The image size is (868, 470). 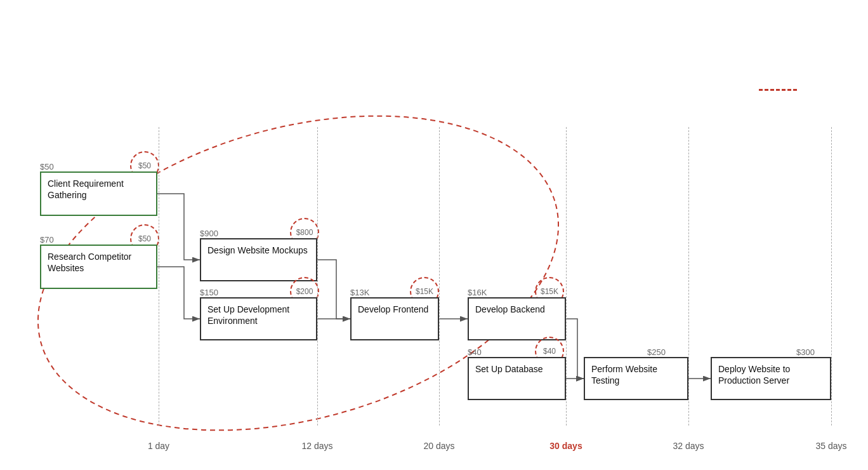 What do you see at coordinates (317, 276) in the screenshot?
I see `day-line-12-days` at bounding box center [317, 276].